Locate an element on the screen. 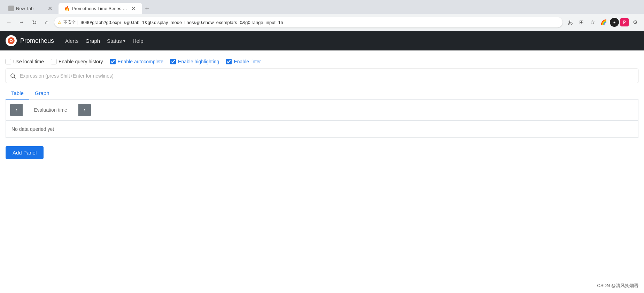  reload-button: ↻ is located at coordinates (34, 22).